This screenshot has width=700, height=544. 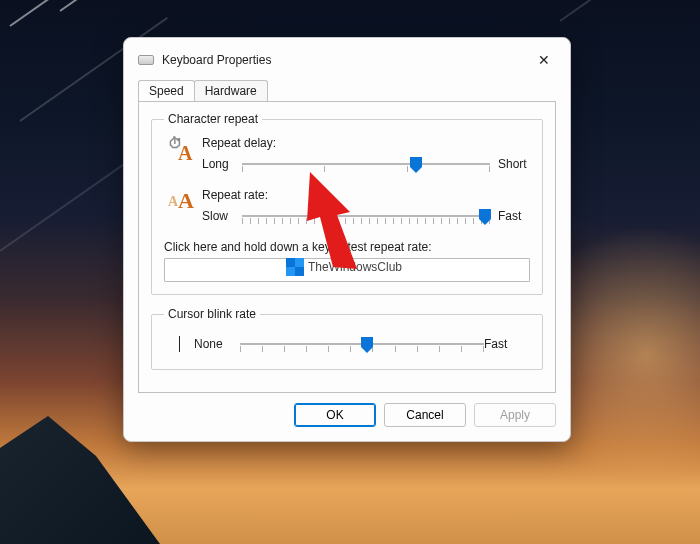 I want to click on keyboard-icon, so click(x=146, y=60).